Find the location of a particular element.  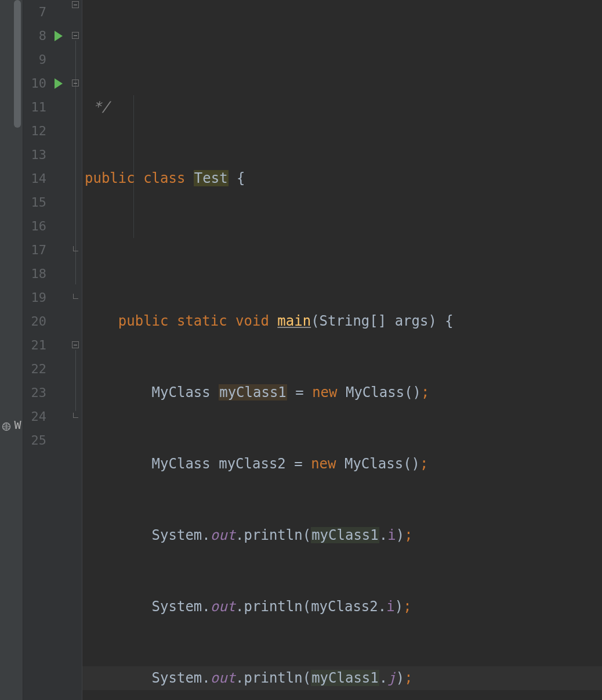

line-number: 11 is located at coordinates (35, 107).